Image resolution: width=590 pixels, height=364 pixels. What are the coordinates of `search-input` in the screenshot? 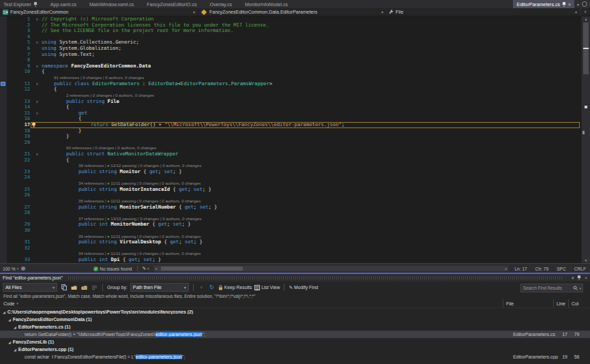 It's located at (547, 288).